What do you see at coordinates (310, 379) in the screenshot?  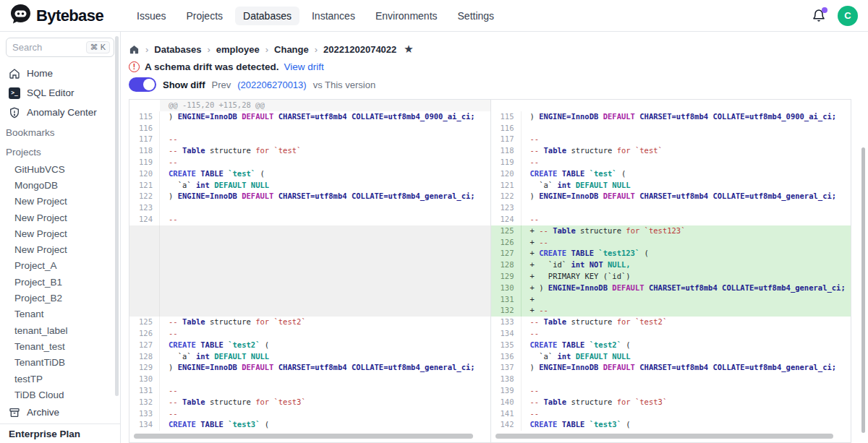 I see `diff-row: 130` at bounding box center [310, 379].